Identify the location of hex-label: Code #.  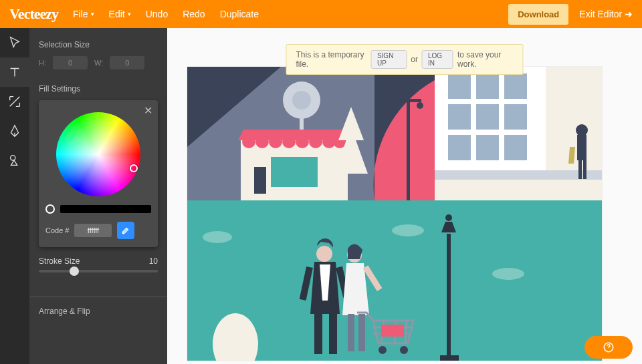
(58, 230).